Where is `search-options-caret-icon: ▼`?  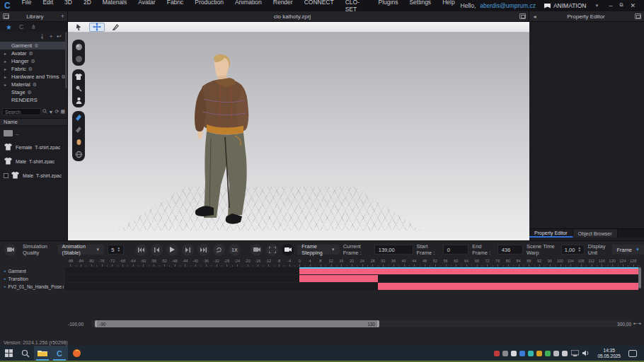
search-options-caret-icon: ▼ is located at coordinates (51, 112).